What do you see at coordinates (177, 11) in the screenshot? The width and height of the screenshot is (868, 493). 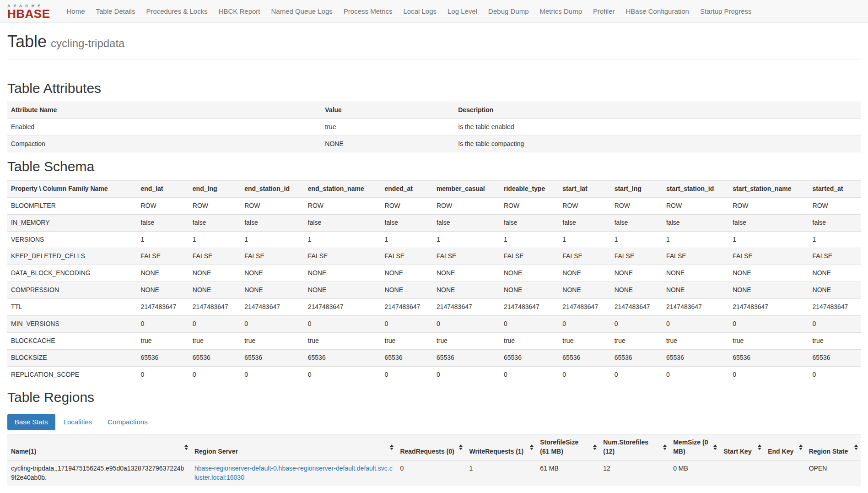 I see `nav-link-procedures-locks: Procedures & Locks` at bounding box center [177, 11].